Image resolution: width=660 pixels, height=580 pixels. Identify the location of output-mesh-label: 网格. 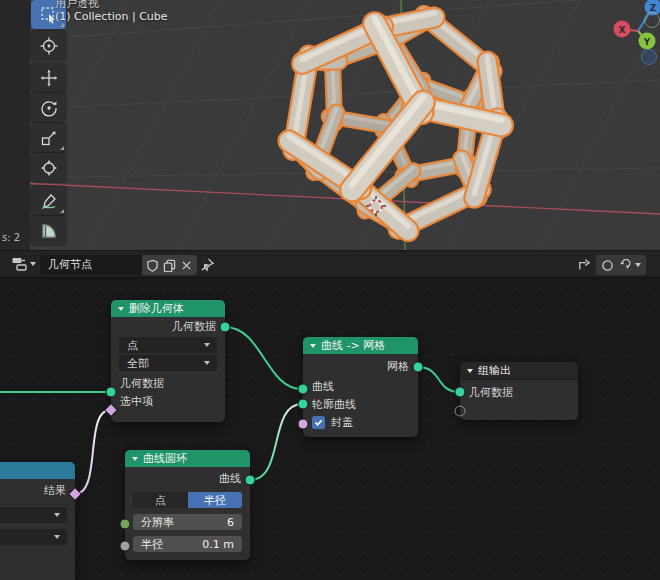
(398, 366).